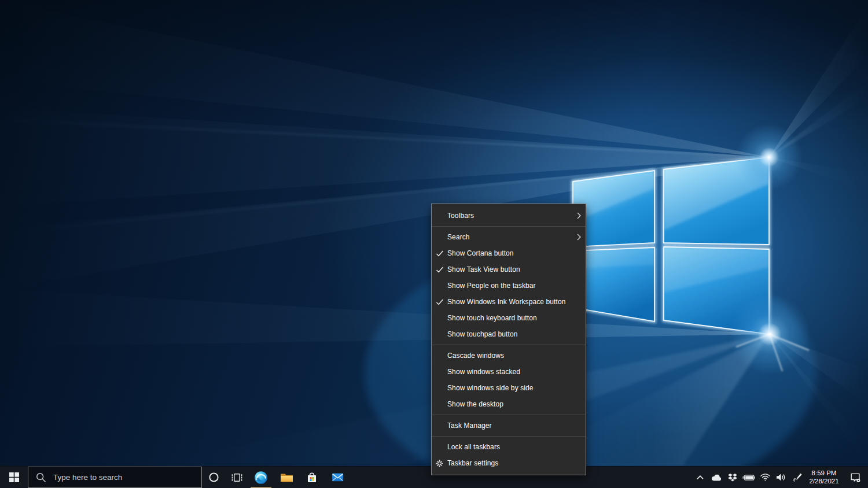 Image resolution: width=868 pixels, height=488 pixels. What do you see at coordinates (14, 478) in the screenshot?
I see `start-button` at bounding box center [14, 478].